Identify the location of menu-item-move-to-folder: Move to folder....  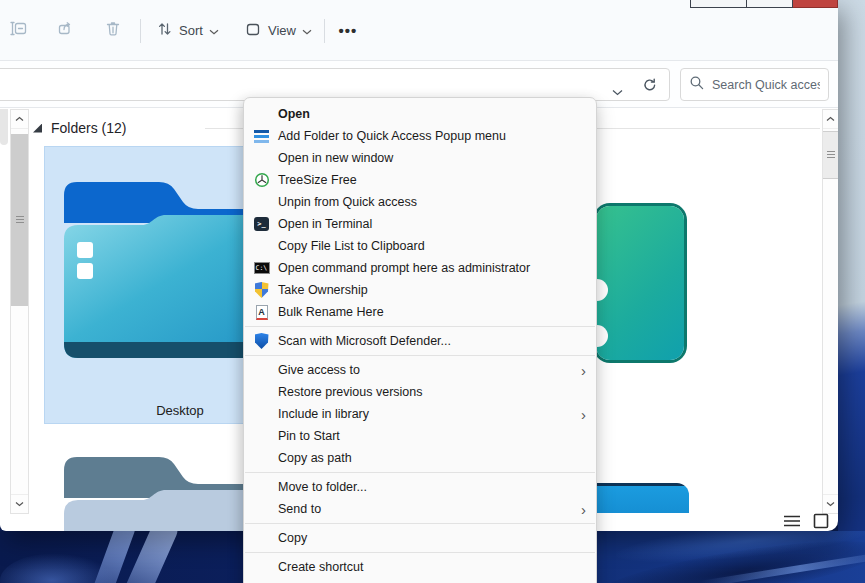
(420, 487).